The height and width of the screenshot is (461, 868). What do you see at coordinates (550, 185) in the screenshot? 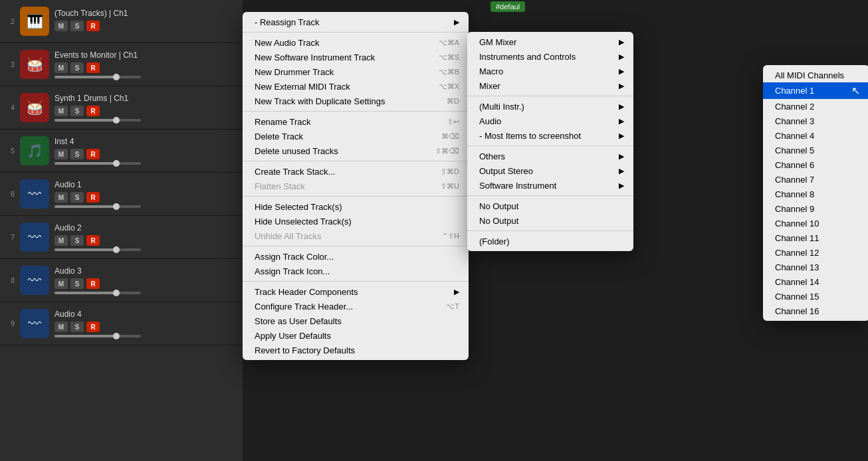
I see `menu-item-software-instrument: Software Instrument ▶` at bounding box center [550, 185].